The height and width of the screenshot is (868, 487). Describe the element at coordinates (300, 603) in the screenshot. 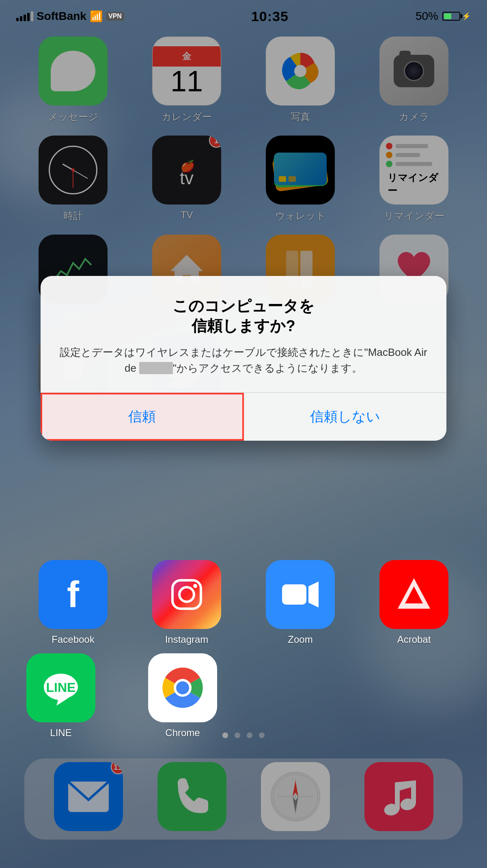

I see `app-item-zoom: Zoom` at that location.